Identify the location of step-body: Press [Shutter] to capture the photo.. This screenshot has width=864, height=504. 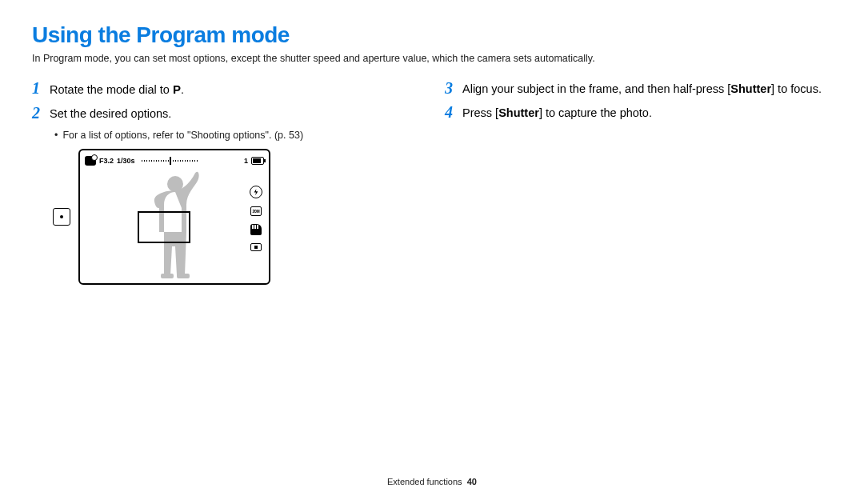
(557, 114).